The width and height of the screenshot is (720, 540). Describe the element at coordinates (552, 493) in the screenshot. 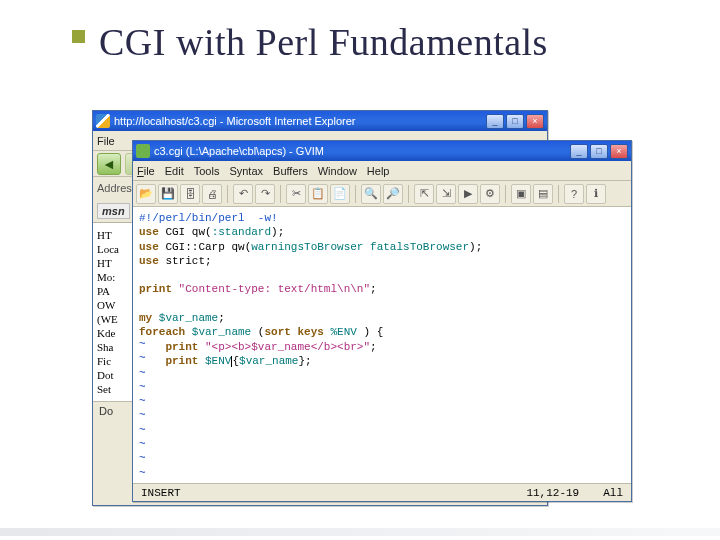

I see `cursor-position: 11,12-19` at that location.